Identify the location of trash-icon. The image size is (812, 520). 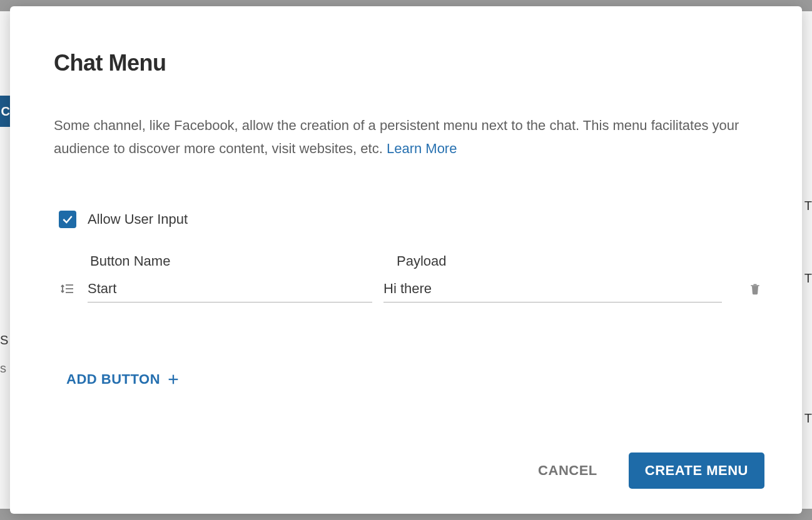
(755, 289).